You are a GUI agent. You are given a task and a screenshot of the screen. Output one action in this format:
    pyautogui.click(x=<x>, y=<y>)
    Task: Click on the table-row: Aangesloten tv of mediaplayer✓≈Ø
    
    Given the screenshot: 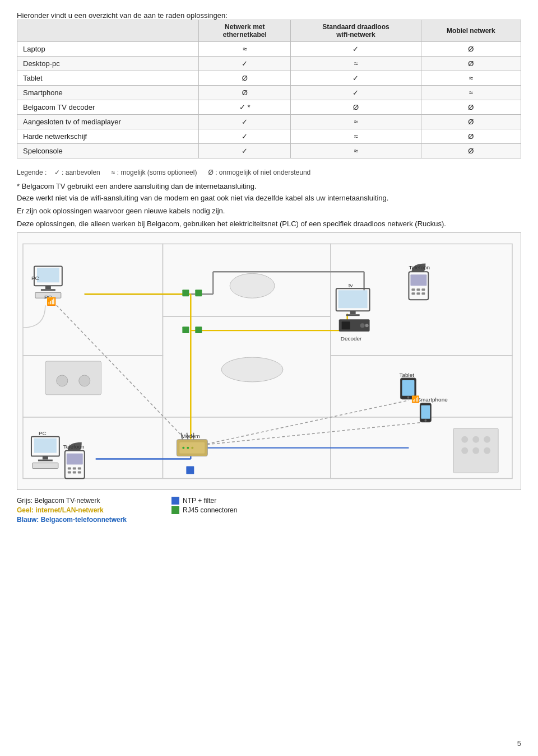 What is the action you would take?
    pyautogui.click(x=269, y=122)
    